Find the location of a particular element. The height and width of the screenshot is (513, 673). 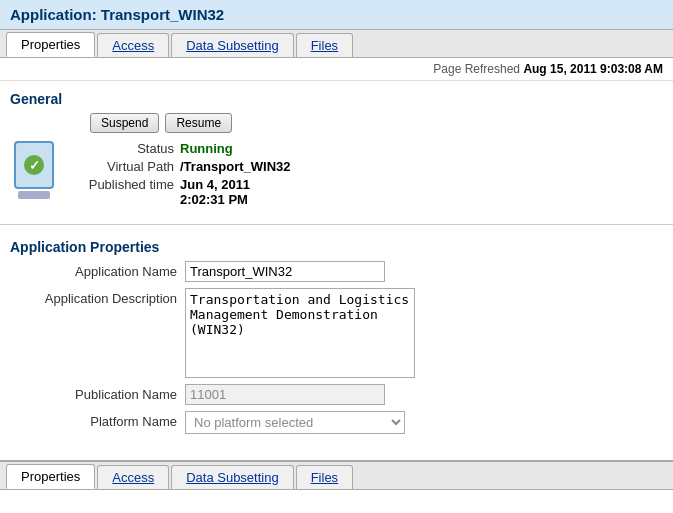

status-block: ✓ Status Running Virtual Path /Transport… is located at coordinates (336, 176).